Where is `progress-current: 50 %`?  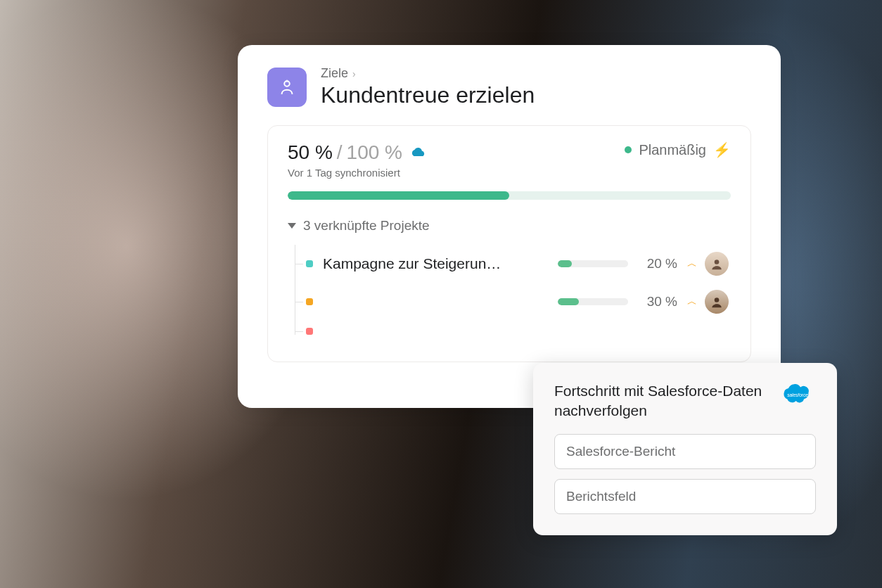
progress-current: 50 % is located at coordinates (310, 153).